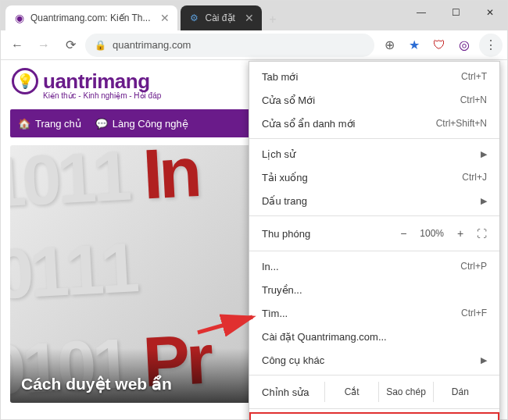  Describe the element at coordinates (374, 77) in the screenshot. I see `menu-new-tab: Tab mớiCtrl+T` at that location.